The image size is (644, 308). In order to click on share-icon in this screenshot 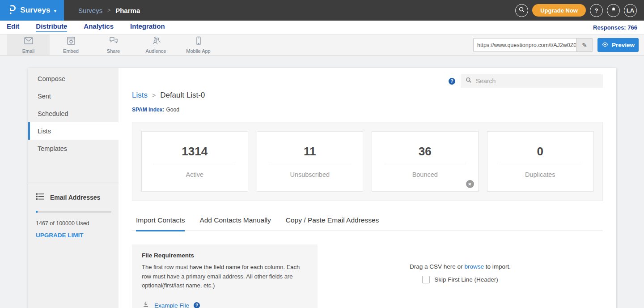, I will do `click(114, 42)`.